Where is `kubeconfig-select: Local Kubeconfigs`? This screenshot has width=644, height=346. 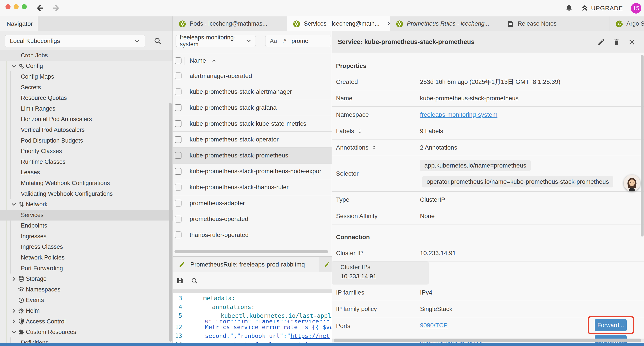
kubeconfig-select: Local Kubeconfigs is located at coordinates (75, 41).